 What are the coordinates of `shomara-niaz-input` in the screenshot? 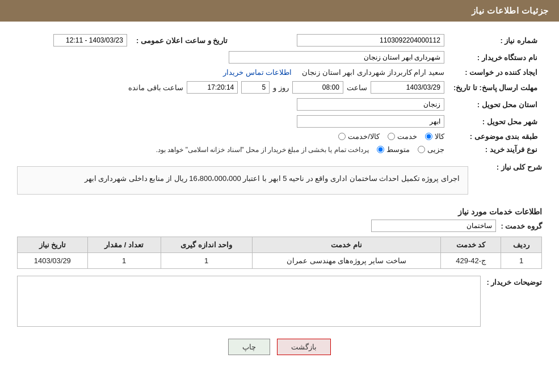 It's located at (371, 40).